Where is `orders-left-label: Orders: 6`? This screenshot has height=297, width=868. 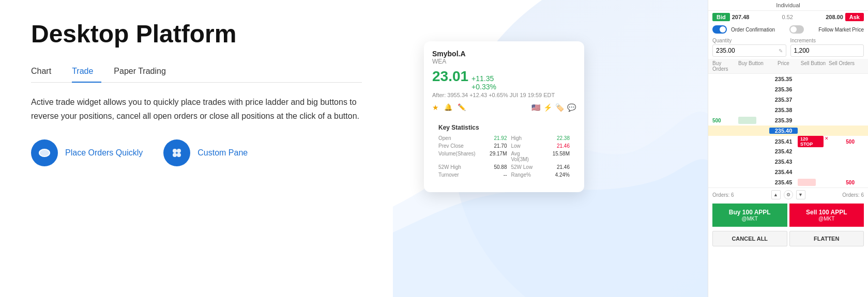
orders-left-label: Orders: 6 is located at coordinates (723, 195).